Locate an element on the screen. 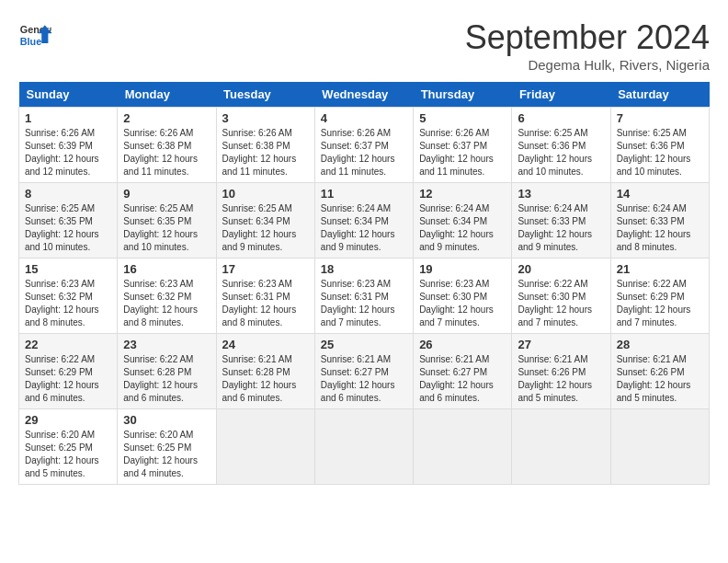 The image size is (728, 563). calendar-cell: 7Sunrise: 6:25 AMSunset: 6:36 PMDaylight… is located at coordinates (660, 145).